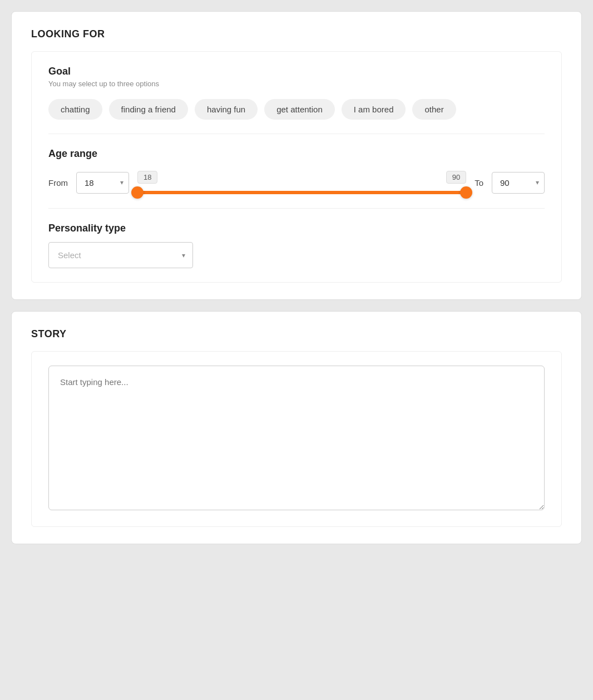  Describe the element at coordinates (226, 109) in the screenshot. I see `tag-having-fun: having fun` at that location.